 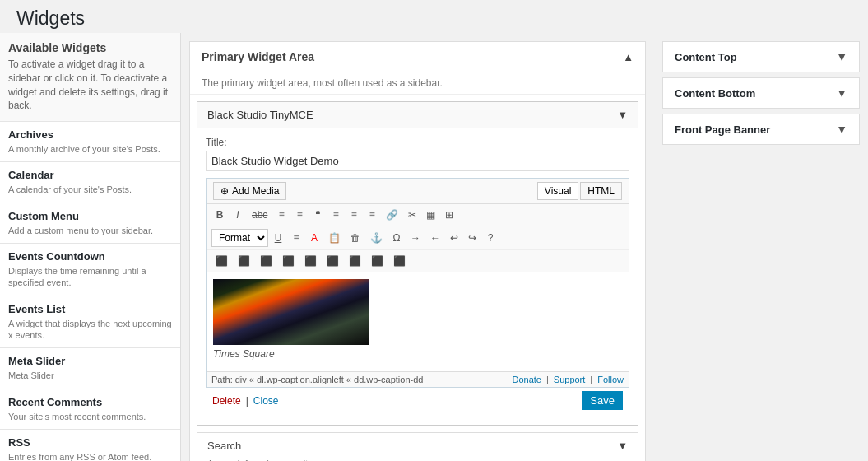 What do you see at coordinates (260, 115) in the screenshot?
I see `black-studio-widget-title: Black Studio TinyMCE` at bounding box center [260, 115].